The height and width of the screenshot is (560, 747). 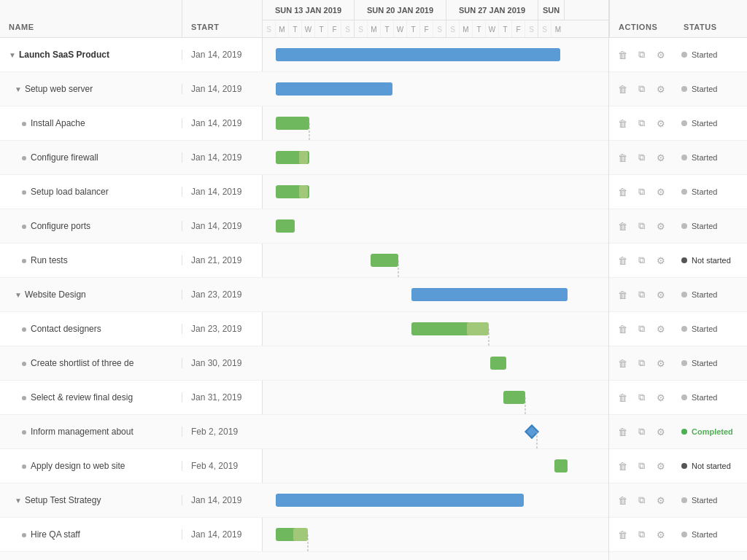 I want to click on top-right-header: SUN 13 JAN 2019 SUN 20 JAN 2019 SUN 27 J…, so click(x=505, y=19).